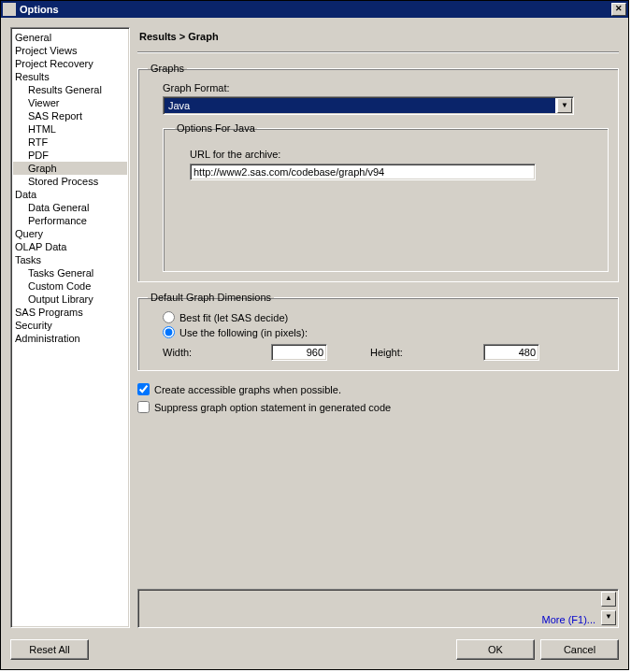 This screenshot has width=631, height=672. Describe the element at coordinates (181, 352) in the screenshot. I see `width-label: Width:` at that location.